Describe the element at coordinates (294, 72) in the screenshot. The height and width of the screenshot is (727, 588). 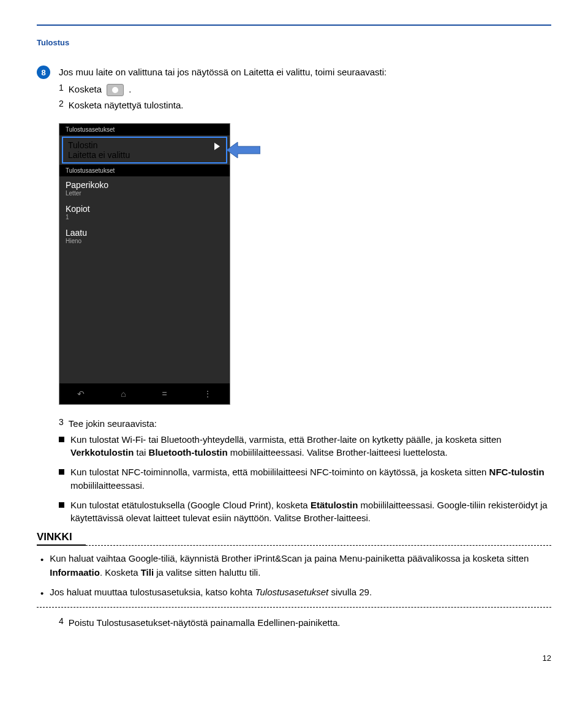
I see `step-8: 8 Jos muu laite on valittuna tai jos näy…` at that location.